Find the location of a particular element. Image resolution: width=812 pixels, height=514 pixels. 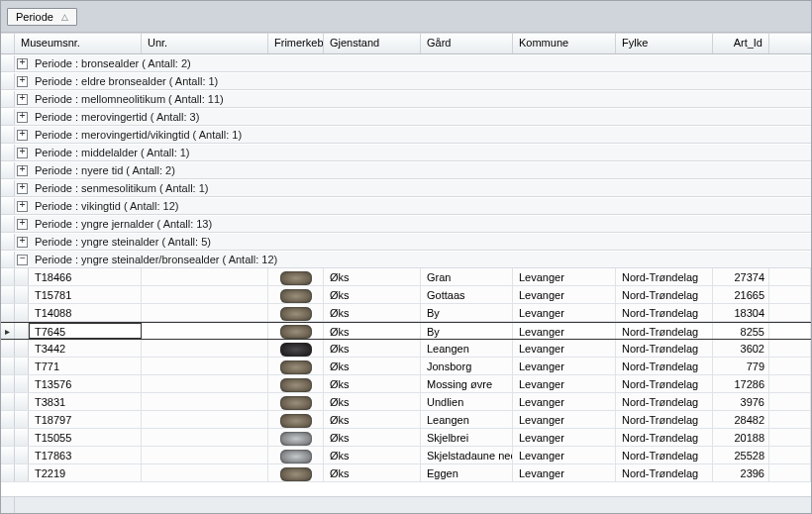

cell-gard: Gran is located at coordinates (467, 277).